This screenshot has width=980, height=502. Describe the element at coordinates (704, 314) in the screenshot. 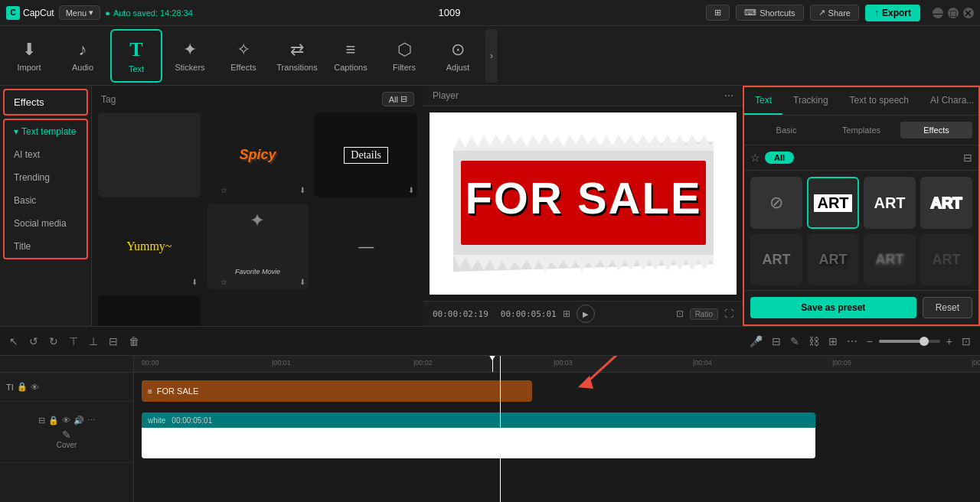

I see `ratio-button: Ratio` at that location.